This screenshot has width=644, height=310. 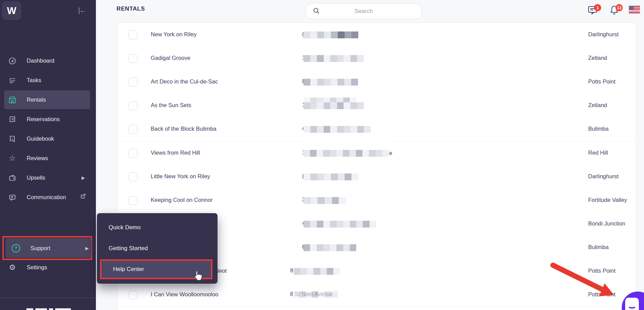 I want to click on support-icon: ?, so click(x=16, y=248).